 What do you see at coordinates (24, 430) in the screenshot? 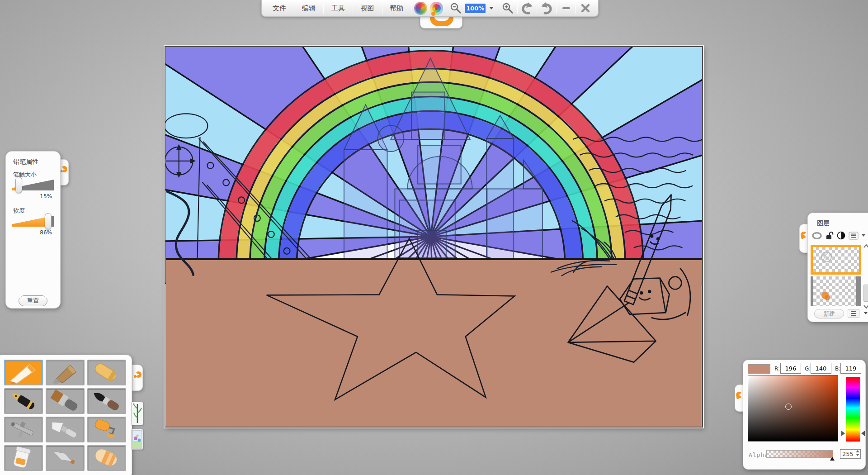
I see `tool-airbrush` at bounding box center [24, 430].